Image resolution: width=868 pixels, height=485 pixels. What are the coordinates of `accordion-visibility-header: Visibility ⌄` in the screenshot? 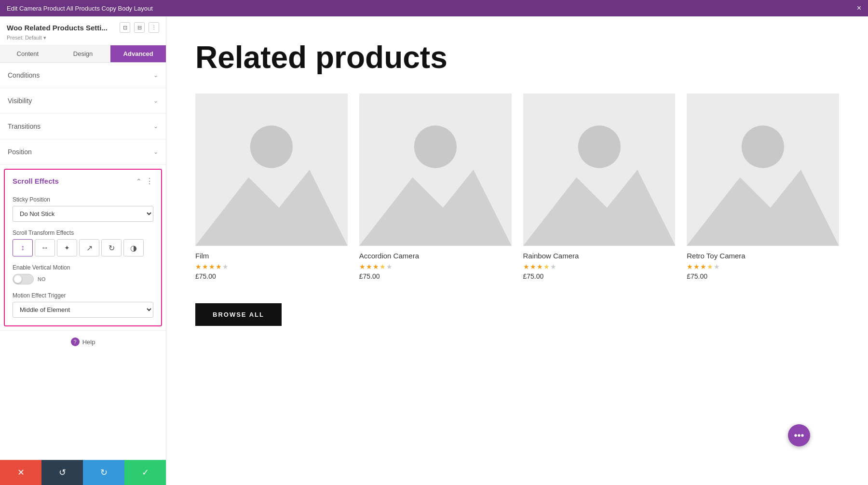 It's located at (83, 101).